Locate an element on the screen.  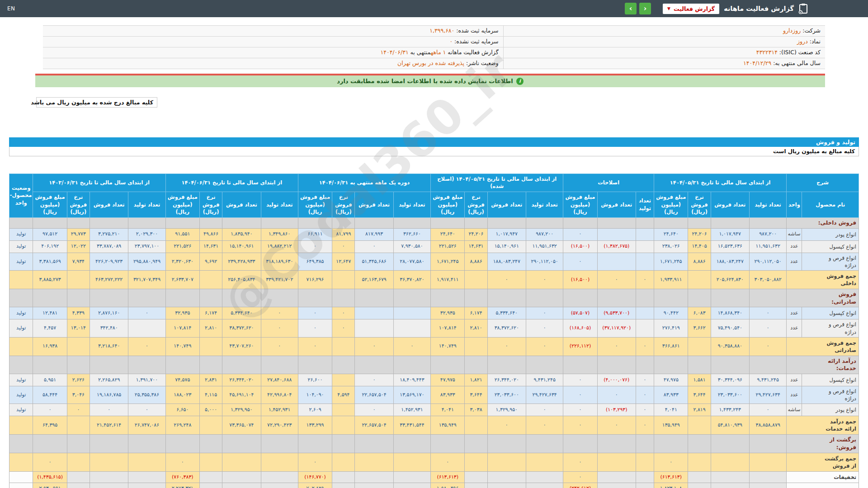
info-label: شرکت: is located at coordinates (811, 31).